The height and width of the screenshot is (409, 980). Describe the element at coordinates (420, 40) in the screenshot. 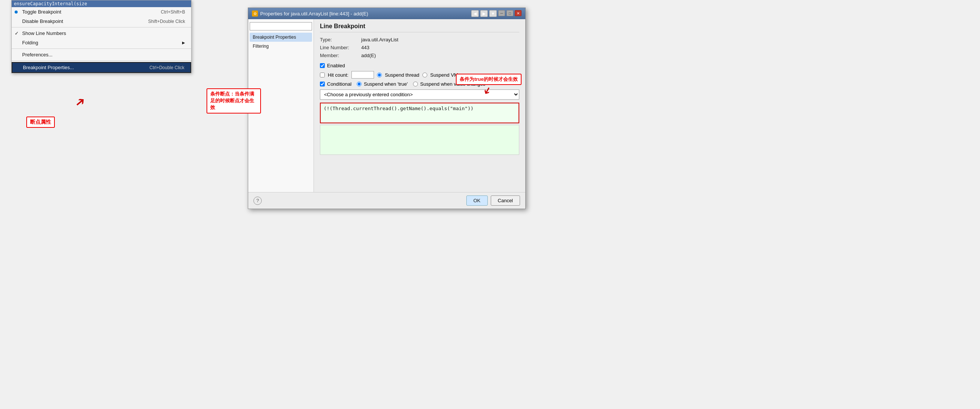

I see `type-row: Type: java.util.ArrayList` at that location.